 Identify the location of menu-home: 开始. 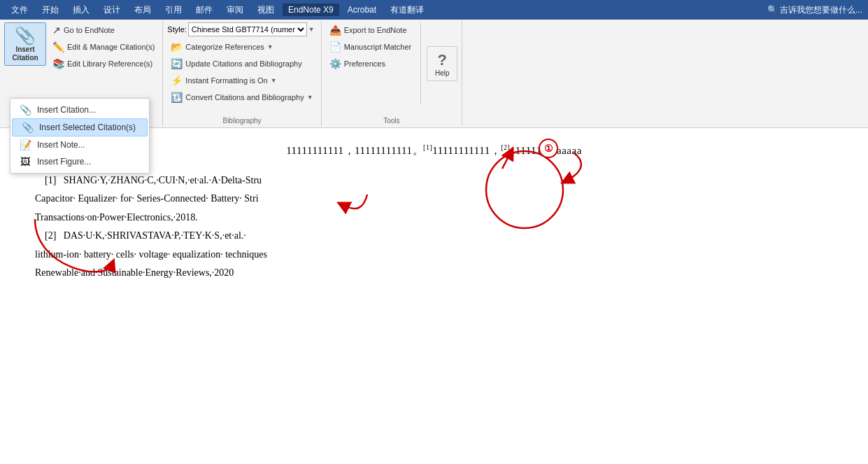
(50, 10).